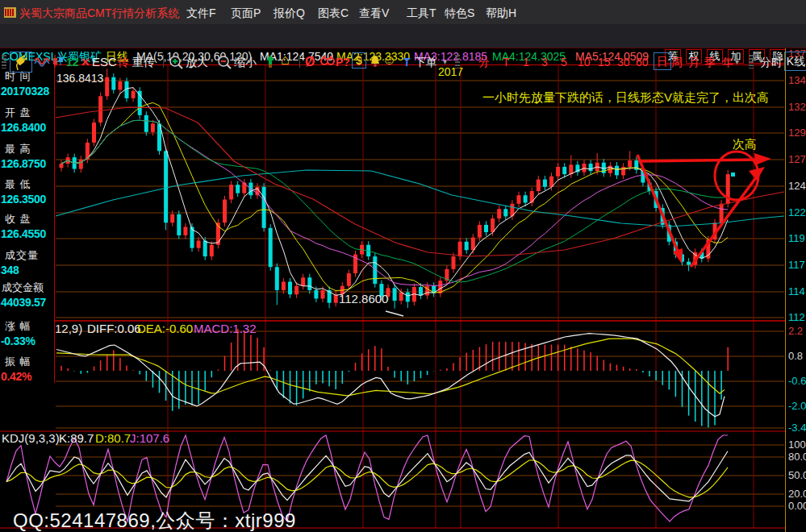  What do you see at coordinates (328, 62) in the screenshot?
I see `binoculars-icon` at bounding box center [328, 62].